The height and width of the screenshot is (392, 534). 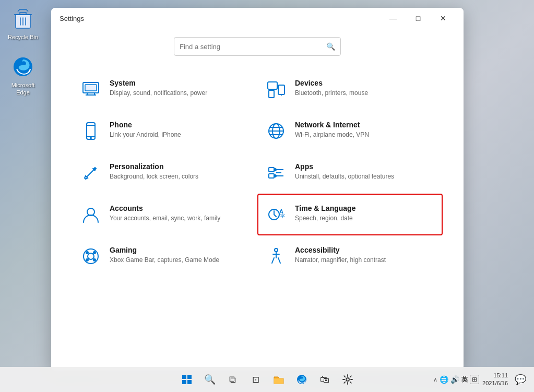 What do you see at coordinates (91, 131) in the screenshot?
I see `phone-icon` at bounding box center [91, 131].